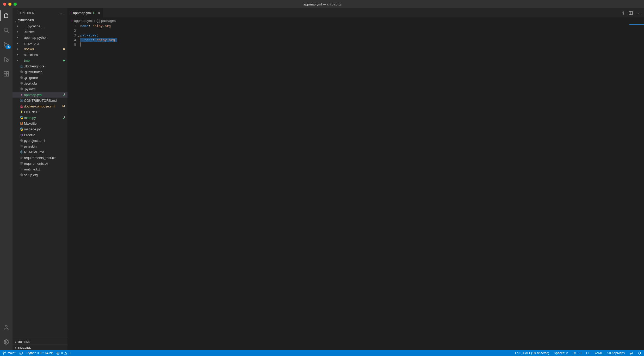 The height and width of the screenshot is (356, 644). I want to click on activity-scm: 66, so click(6, 45).